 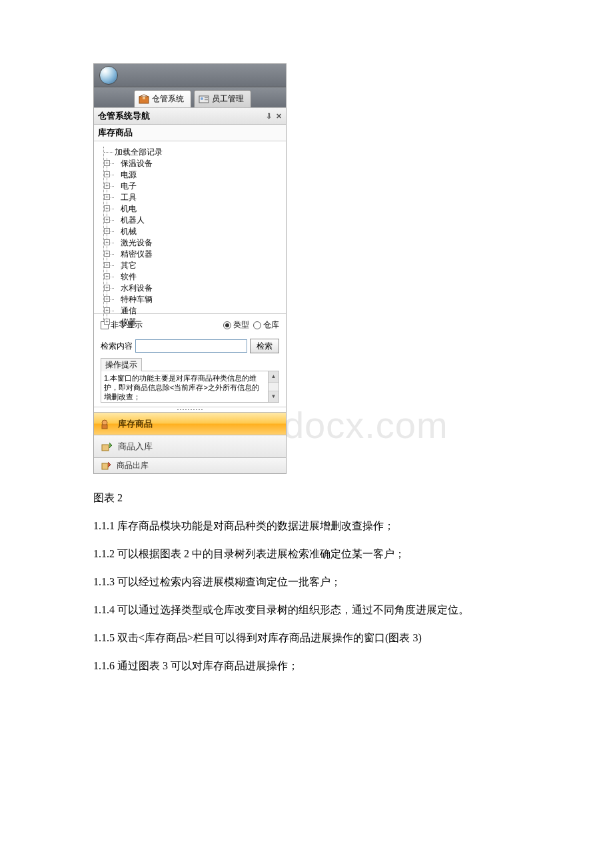 I want to click on doc-paragraph: 1.1.6 通过图表 3 可以对库存商品进展操作；, so click(x=306, y=666).